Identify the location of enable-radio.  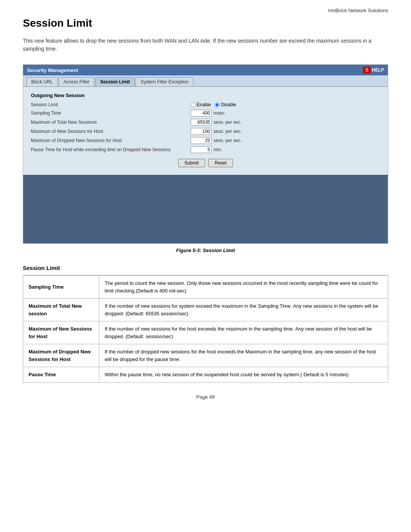
(193, 105).